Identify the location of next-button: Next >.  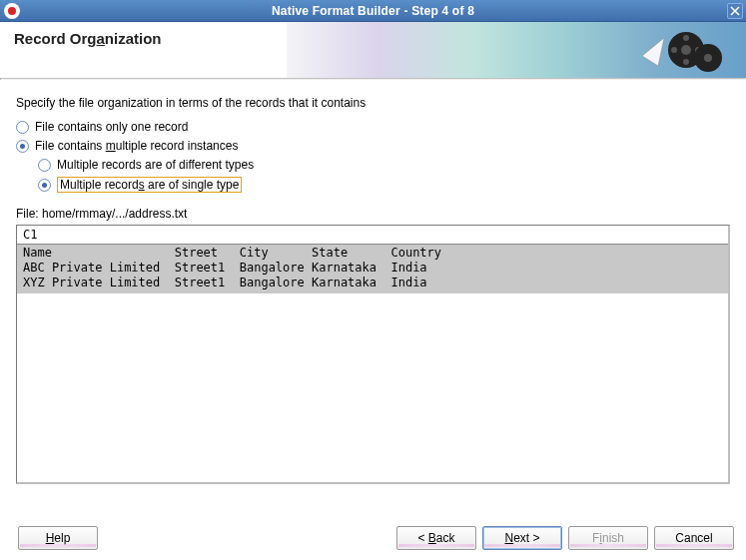
(522, 538).